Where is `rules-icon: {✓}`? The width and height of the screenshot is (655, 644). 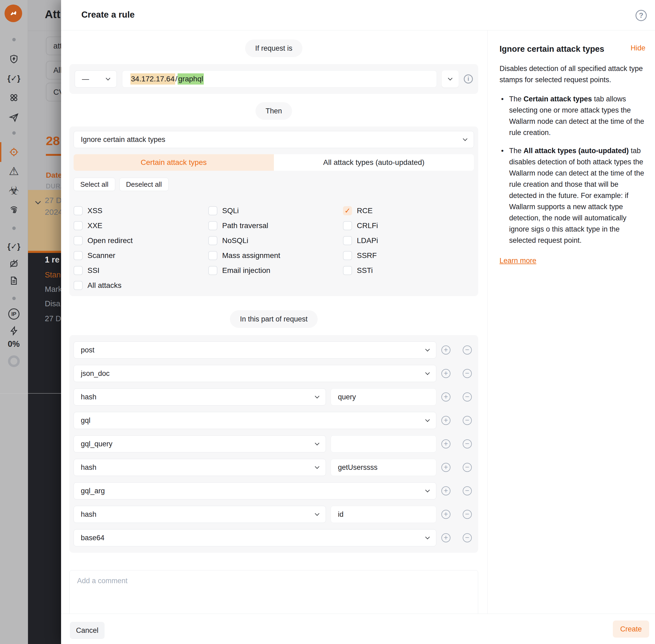 rules-icon: {✓} is located at coordinates (14, 247).